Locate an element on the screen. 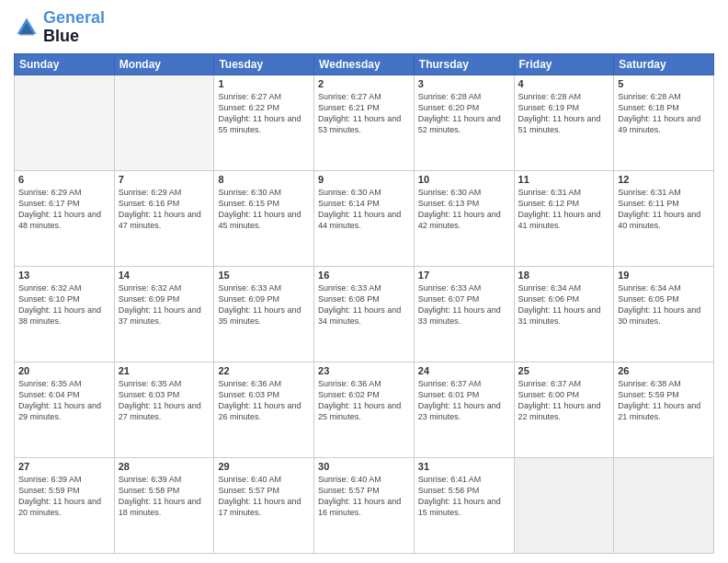 Image resolution: width=728 pixels, height=563 pixels. day-number: 12 is located at coordinates (664, 179).